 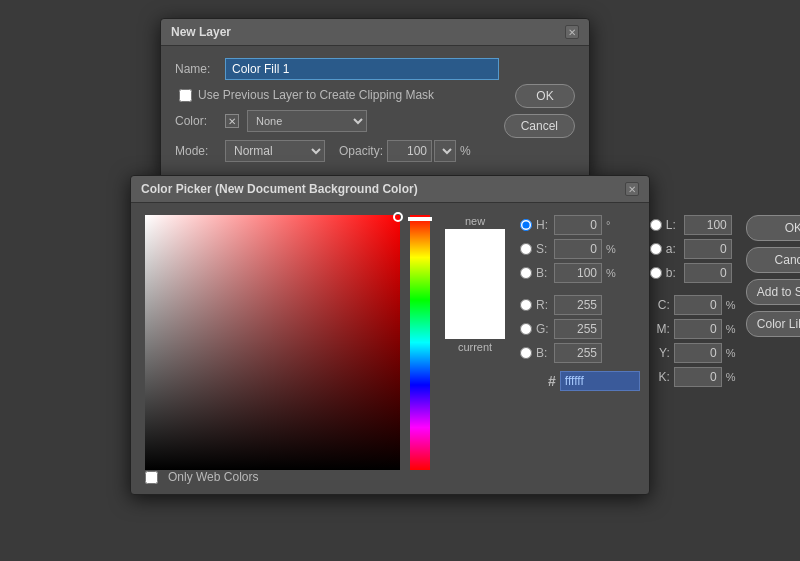 What do you see at coordinates (526, 329) in the screenshot?
I see `green-radio` at bounding box center [526, 329].